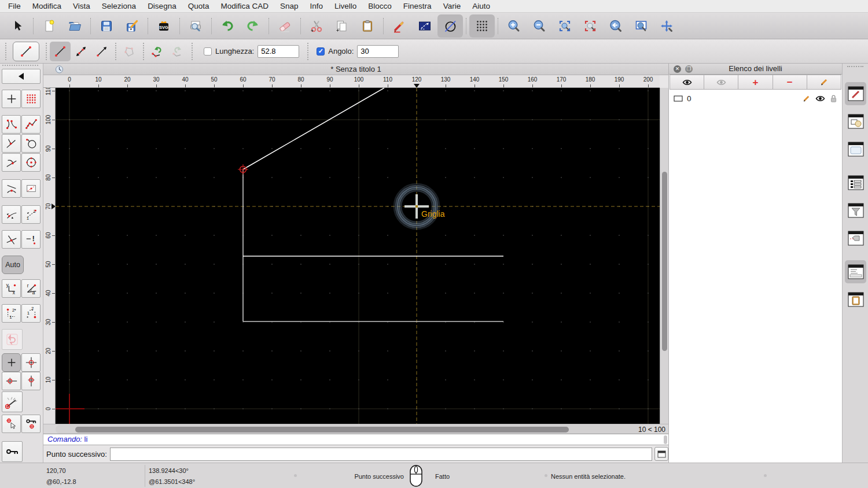  I want to click on eraser-button, so click(285, 26).